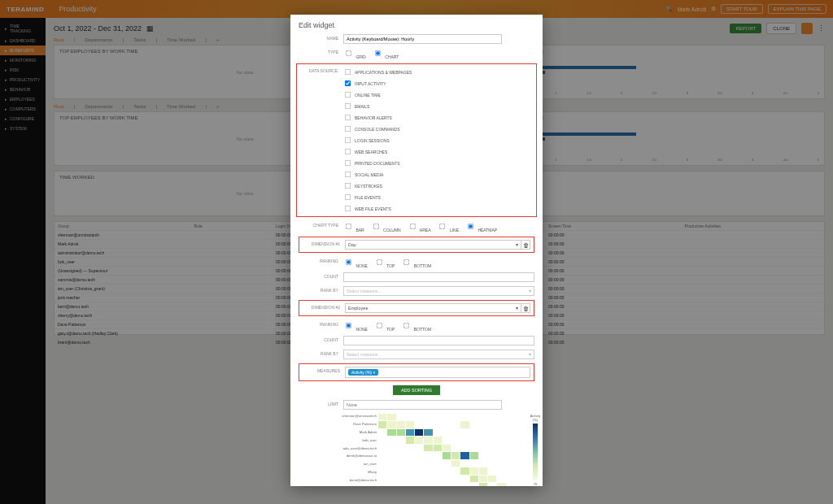  What do you see at coordinates (324, 243) in the screenshot?
I see `label-dim1: DIMENSION #1` at bounding box center [324, 243].